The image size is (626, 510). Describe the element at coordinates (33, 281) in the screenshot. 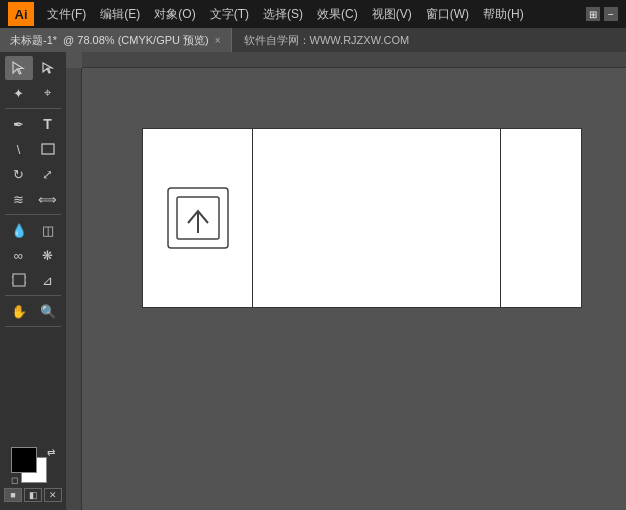

I see `tool-panel: ✦ ⌖ ✒ T \ ↻ ⤢ ≋ ⟺ 💧 ◫` at that location.